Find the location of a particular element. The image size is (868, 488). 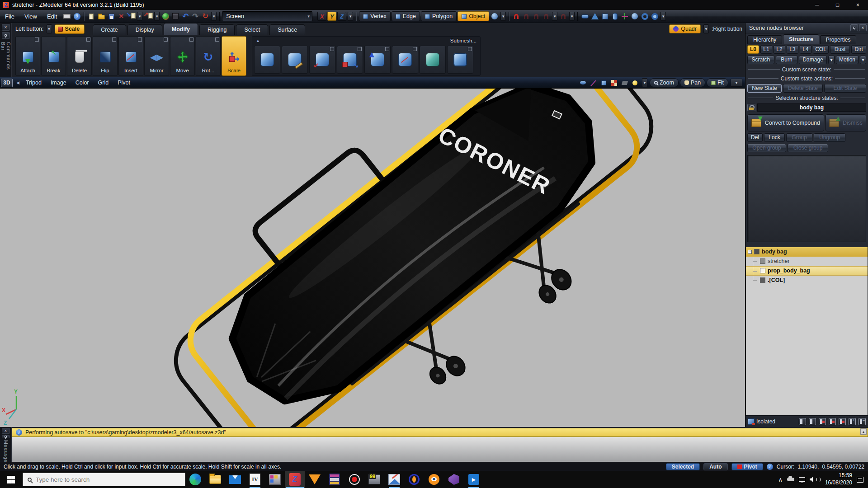

start-button is located at coordinates (11, 479).